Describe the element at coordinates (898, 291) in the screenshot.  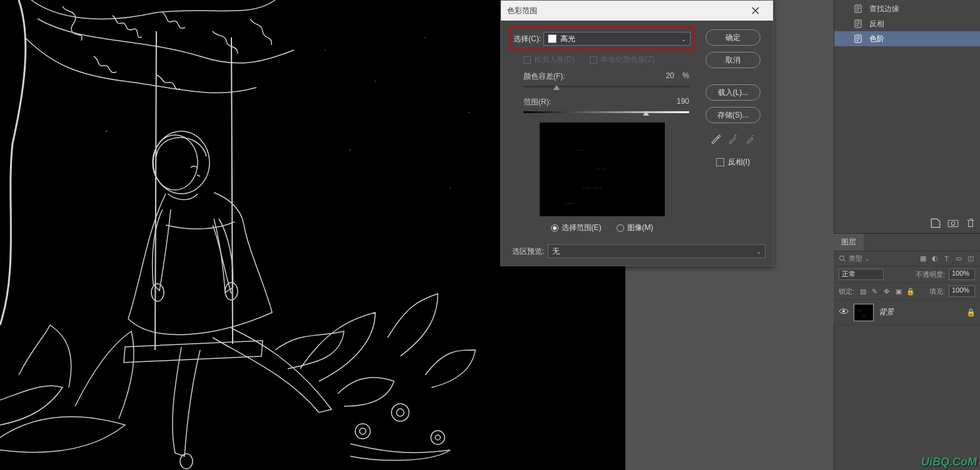
I see `lock-artboard-icon: ▣` at that location.